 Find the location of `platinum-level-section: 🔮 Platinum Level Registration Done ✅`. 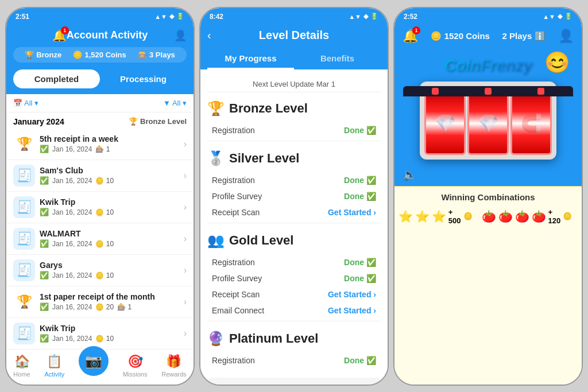

platinum-level-section: 🔮 Platinum Level Registration Done ✅ is located at coordinates (294, 350).